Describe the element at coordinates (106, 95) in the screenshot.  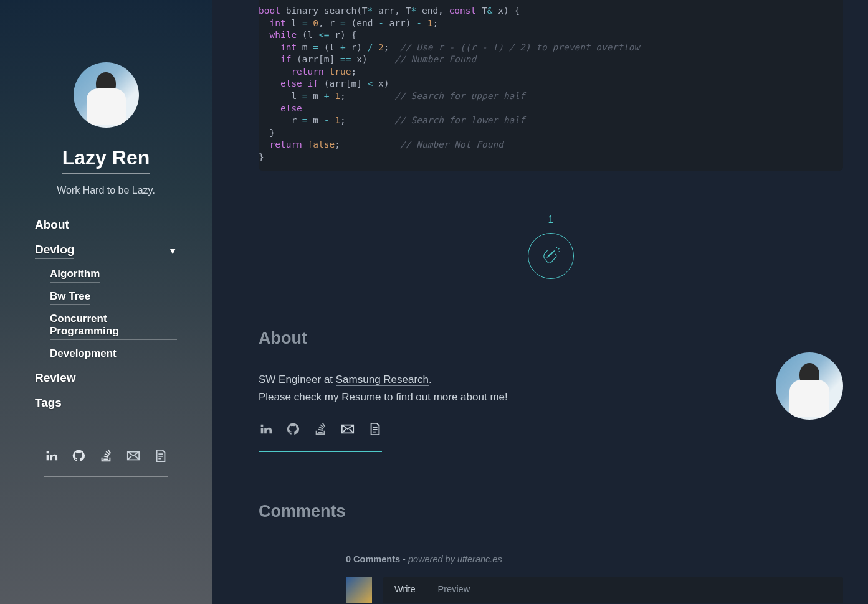
I see `avatar` at that location.